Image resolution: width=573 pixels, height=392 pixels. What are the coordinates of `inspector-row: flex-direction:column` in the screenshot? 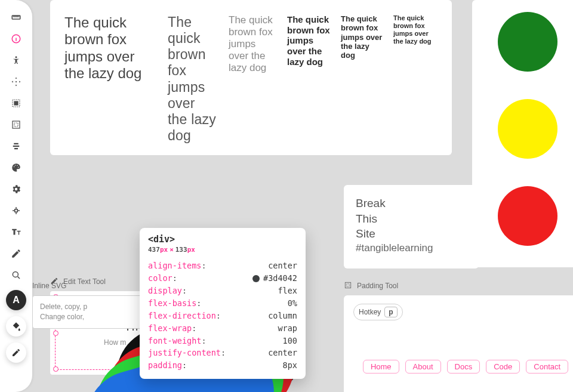 It's located at (223, 316).